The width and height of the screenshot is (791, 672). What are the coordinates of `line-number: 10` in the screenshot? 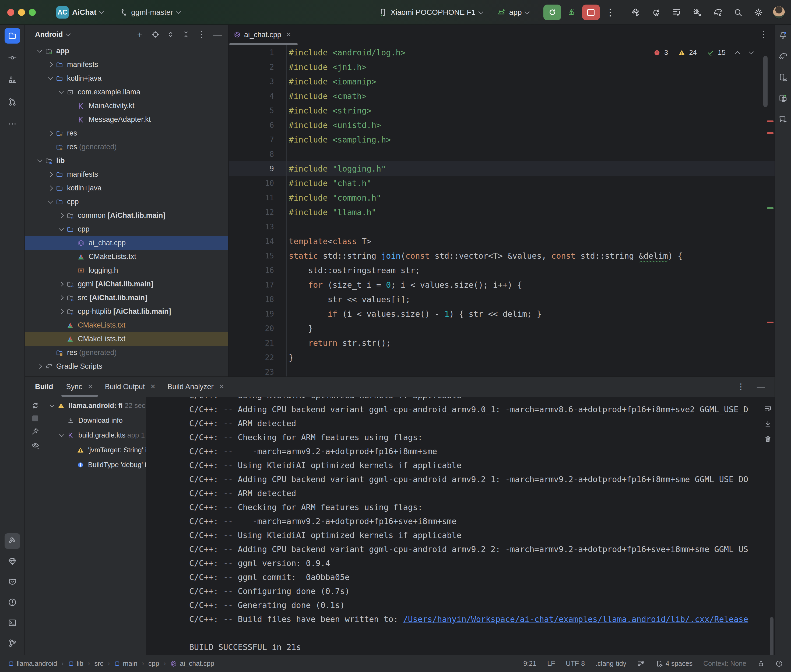 It's located at (258, 183).